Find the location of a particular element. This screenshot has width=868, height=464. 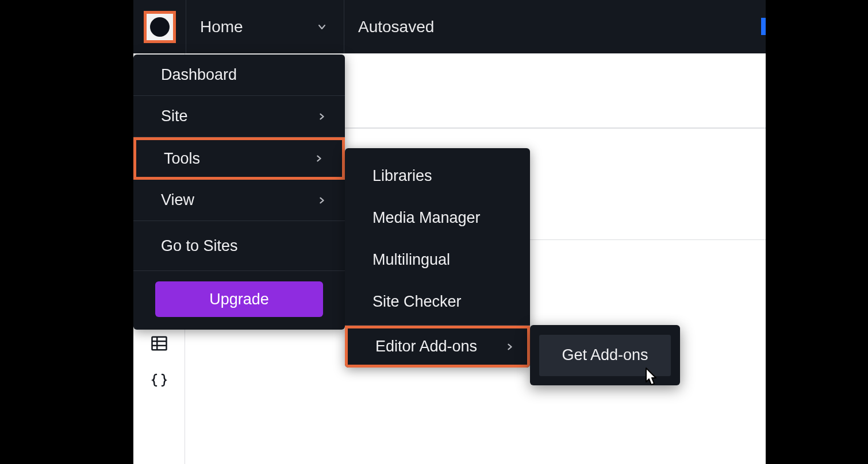

menu-item-go-to-sites: Go to Sites is located at coordinates (239, 246).